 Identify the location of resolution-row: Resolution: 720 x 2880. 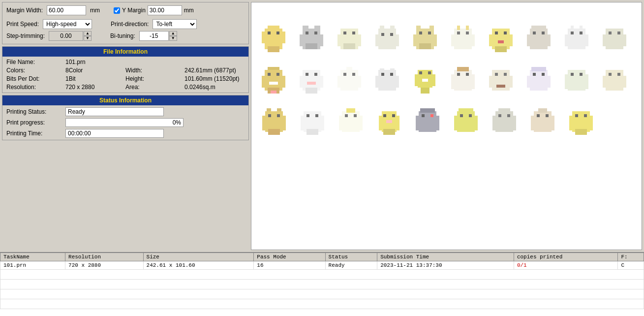
(66, 87).